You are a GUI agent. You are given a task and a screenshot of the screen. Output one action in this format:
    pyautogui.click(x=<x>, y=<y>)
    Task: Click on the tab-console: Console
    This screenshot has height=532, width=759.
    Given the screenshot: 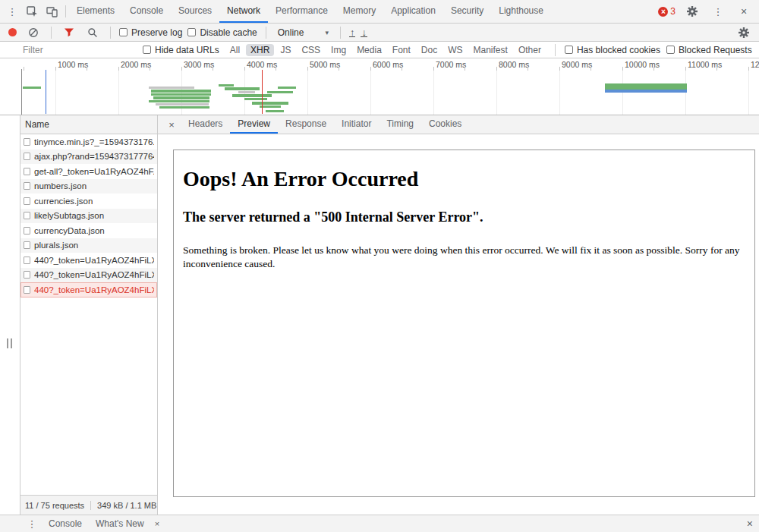 What is the action you would take?
    pyautogui.click(x=146, y=11)
    